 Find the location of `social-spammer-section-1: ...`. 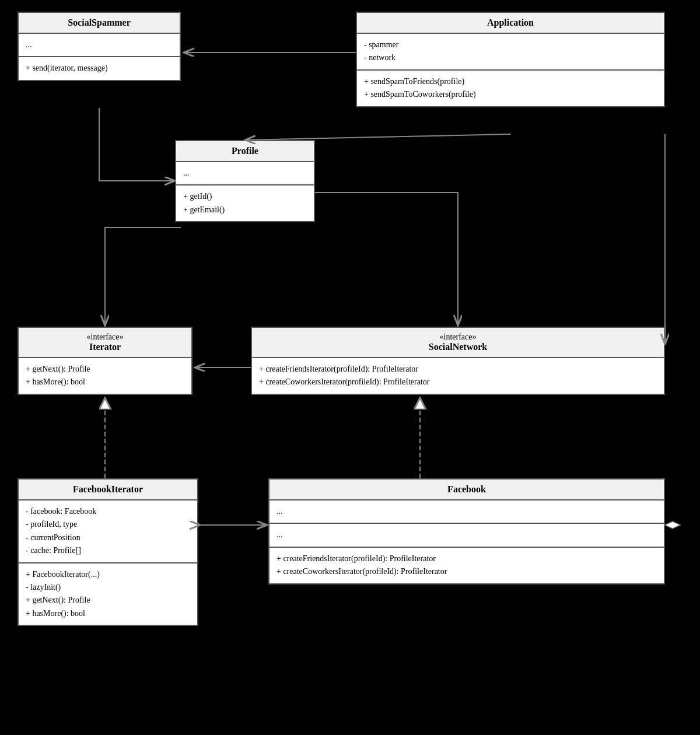

social-spammer-section-1: ... is located at coordinates (99, 46).